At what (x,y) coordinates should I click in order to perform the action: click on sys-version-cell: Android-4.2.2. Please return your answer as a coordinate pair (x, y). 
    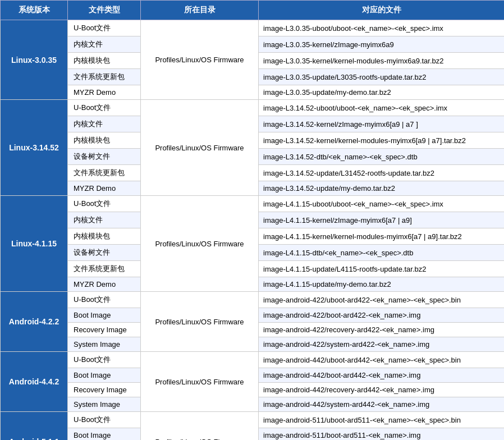
    Looking at the image, I should click on (34, 322).